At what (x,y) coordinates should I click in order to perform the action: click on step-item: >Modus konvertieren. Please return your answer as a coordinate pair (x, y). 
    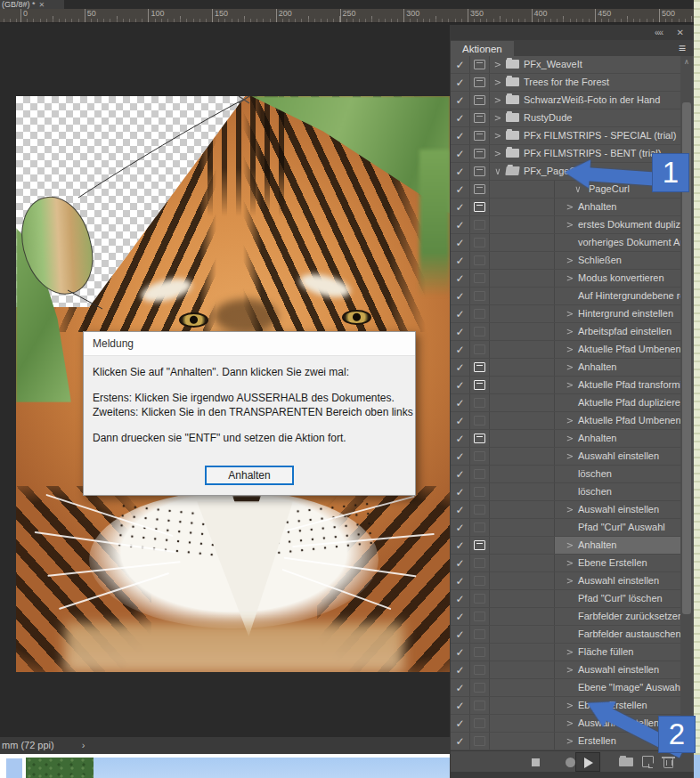
    Looking at the image, I should click on (617, 278).